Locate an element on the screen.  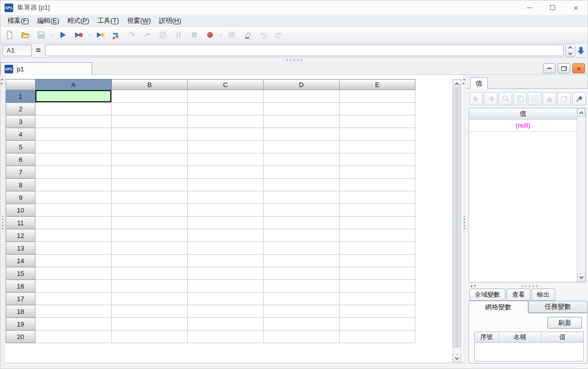
cell-A9 is located at coordinates (74, 197).